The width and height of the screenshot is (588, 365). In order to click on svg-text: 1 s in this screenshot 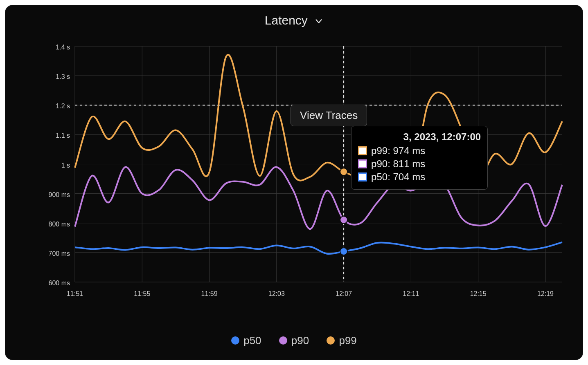, I will do `click(65, 165)`.